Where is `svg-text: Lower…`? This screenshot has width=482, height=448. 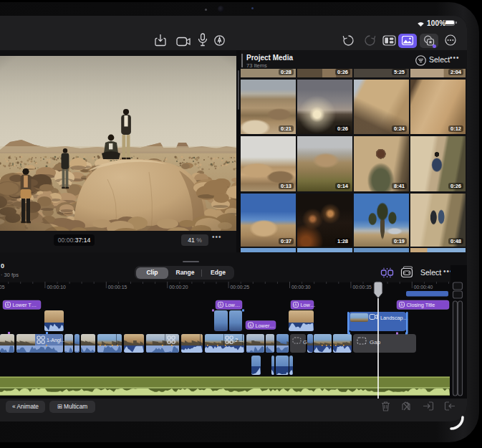
svg-text: Lower… is located at coordinates (265, 325).